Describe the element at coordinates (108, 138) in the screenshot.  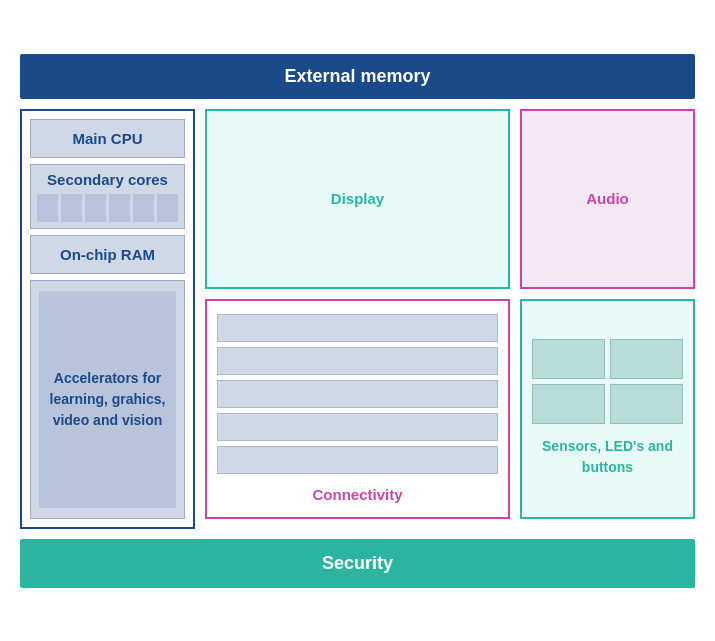
I see `main-cpu-block: Main CPU` at that location.